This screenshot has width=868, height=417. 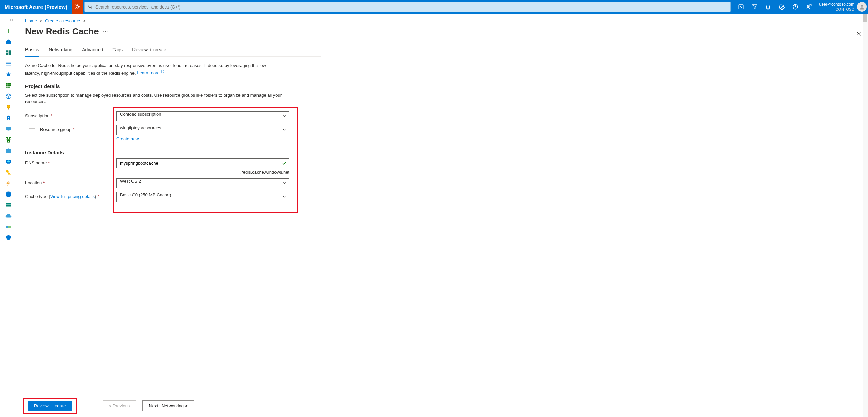 I want to click on nav-storage, so click(x=8, y=151).